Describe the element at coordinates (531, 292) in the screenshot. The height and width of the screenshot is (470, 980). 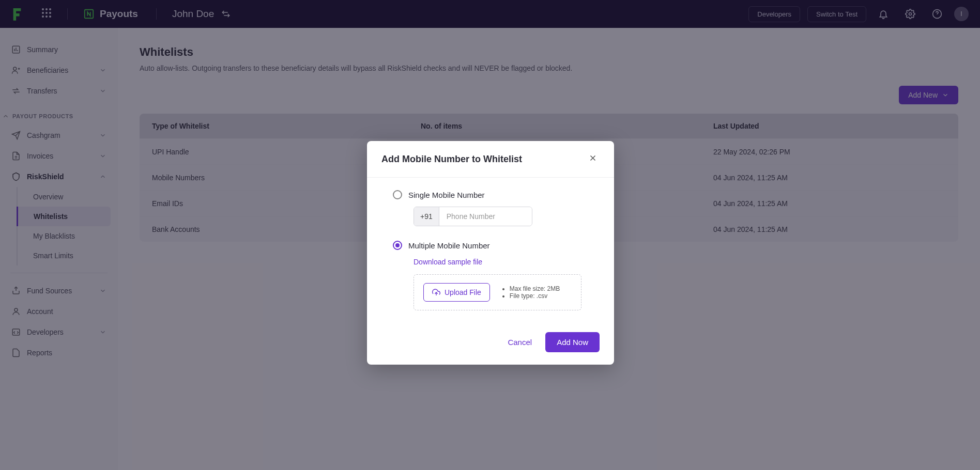
I see `upload-hint-list: Max file size: 2MB File type: .csv` at that location.